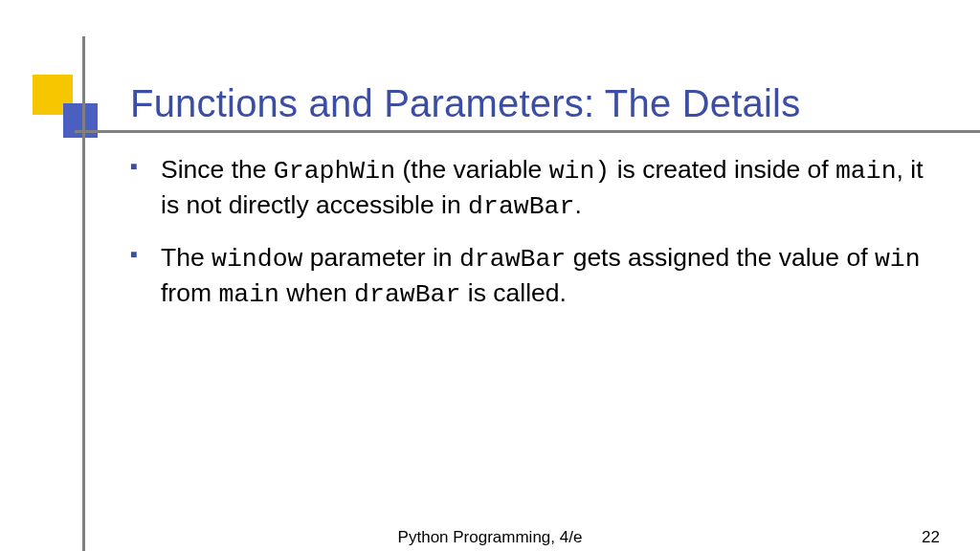 Image resolution: width=980 pixels, height=551 pixels. I want to click on body-text: is created inside of, so click(723, 169).